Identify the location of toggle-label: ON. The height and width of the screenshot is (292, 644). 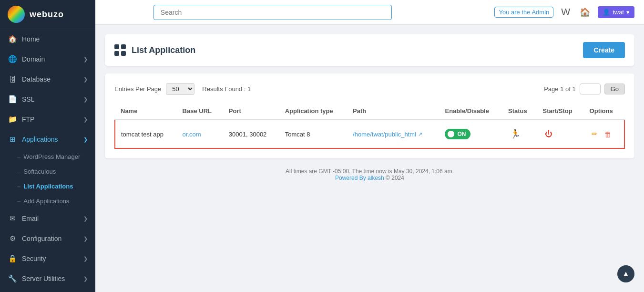
(461, 134).